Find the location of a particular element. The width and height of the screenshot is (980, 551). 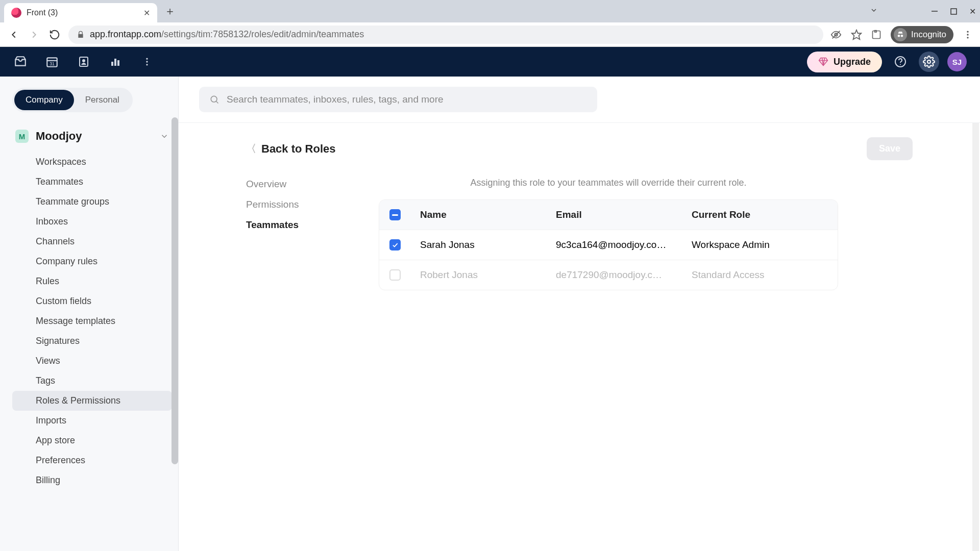

upgrade-button: Upgrade is located at coordinates (844, 62).